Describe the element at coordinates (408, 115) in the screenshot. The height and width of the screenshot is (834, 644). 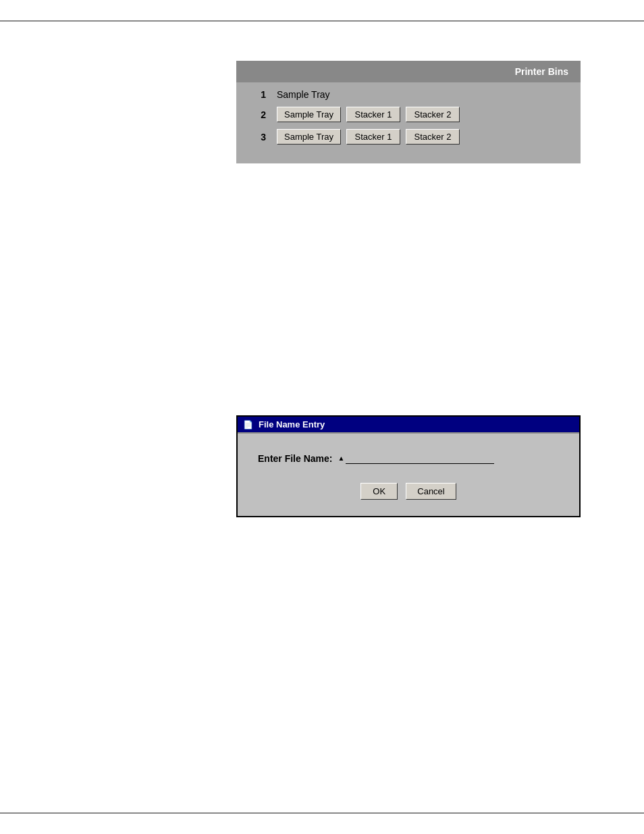
I see `bin-row-2: 2 Sample Tray Stacker 1 Stacker 2` at that location.